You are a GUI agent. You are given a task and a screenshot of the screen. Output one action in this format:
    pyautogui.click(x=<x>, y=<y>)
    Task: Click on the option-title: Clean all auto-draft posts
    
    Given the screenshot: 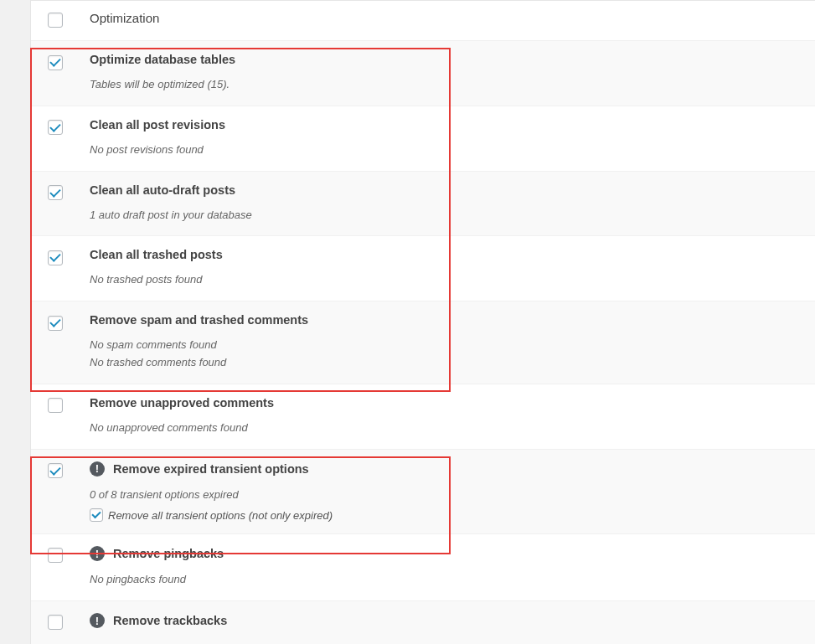 What is the action you would take?
    pyautogui.click(x=444, y=190)
    